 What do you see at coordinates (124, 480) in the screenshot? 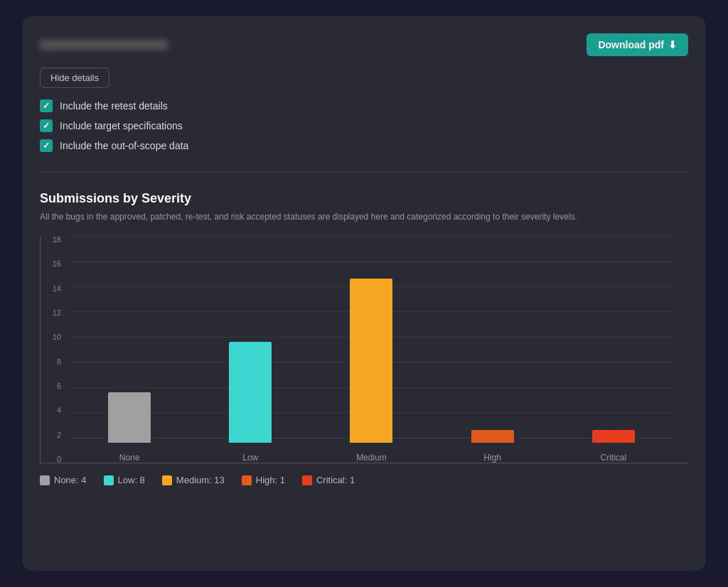
I see `legend-item: Low: 8` at bounding box center [124, 480].